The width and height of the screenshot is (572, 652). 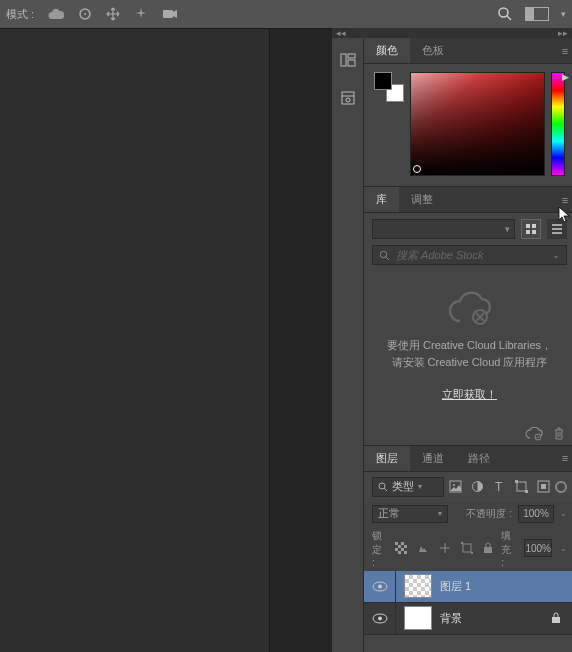 What do you see at coordinates (445, 548) in the screenshot?
I see `lock-position-icon` at bounding box center [445, 548].